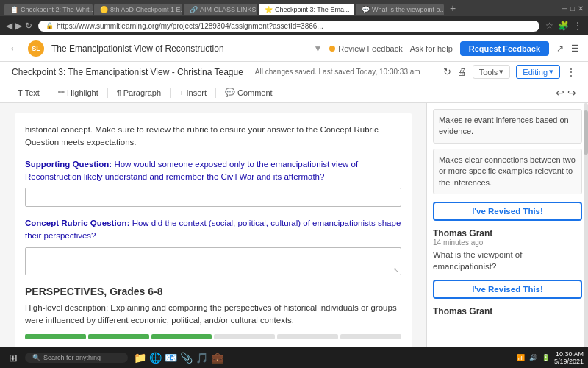 The image size is (588, 368). I want to click on request-feedback-button: Request Feedback, so click(504, 49).